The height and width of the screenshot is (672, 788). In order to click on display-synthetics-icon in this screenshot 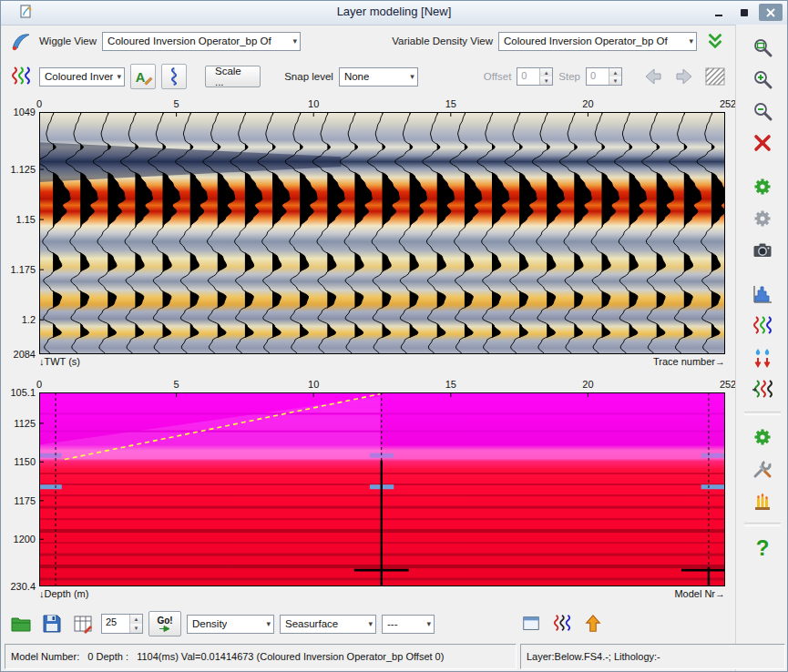, I will do `click(762, 326)`.